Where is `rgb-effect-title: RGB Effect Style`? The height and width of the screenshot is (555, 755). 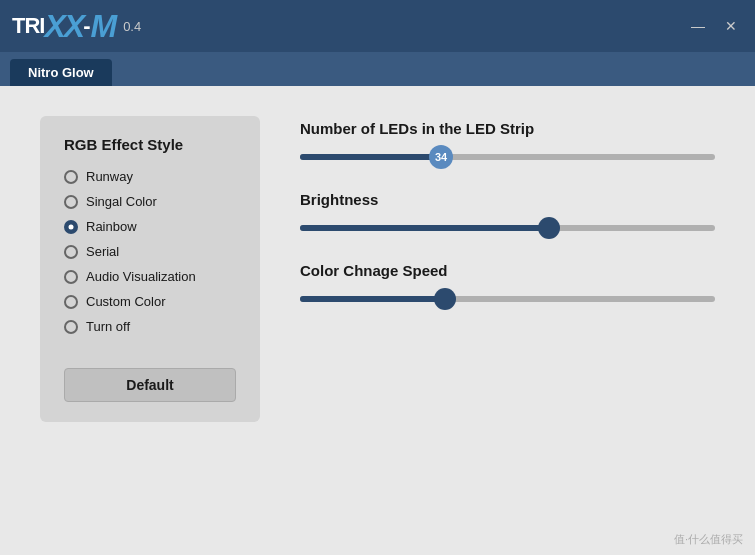 rgb-effect-title: RGB Effect Style is located at coordinates (150, 144).